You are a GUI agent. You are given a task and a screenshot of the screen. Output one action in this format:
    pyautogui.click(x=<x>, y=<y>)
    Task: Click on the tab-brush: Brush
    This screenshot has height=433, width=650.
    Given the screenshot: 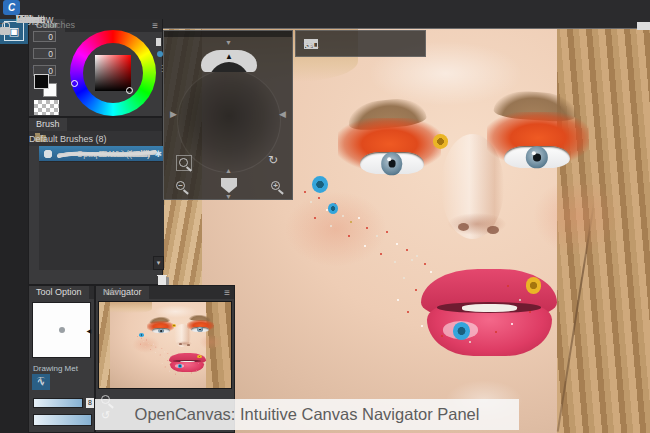 What is the action you would take?
    pyautogui.click(x=48, y=124)
    